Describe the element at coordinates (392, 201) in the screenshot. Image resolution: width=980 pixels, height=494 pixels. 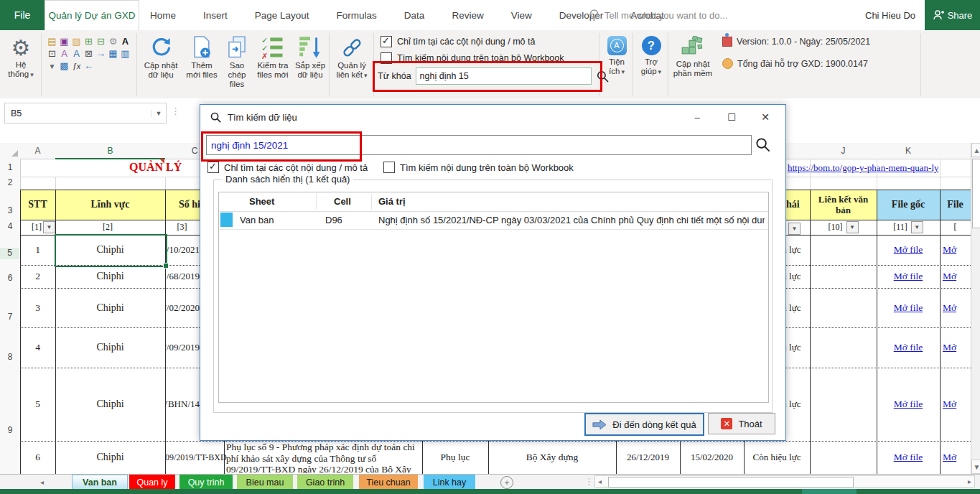
I see `column-header-value: Giá trị` at that location.